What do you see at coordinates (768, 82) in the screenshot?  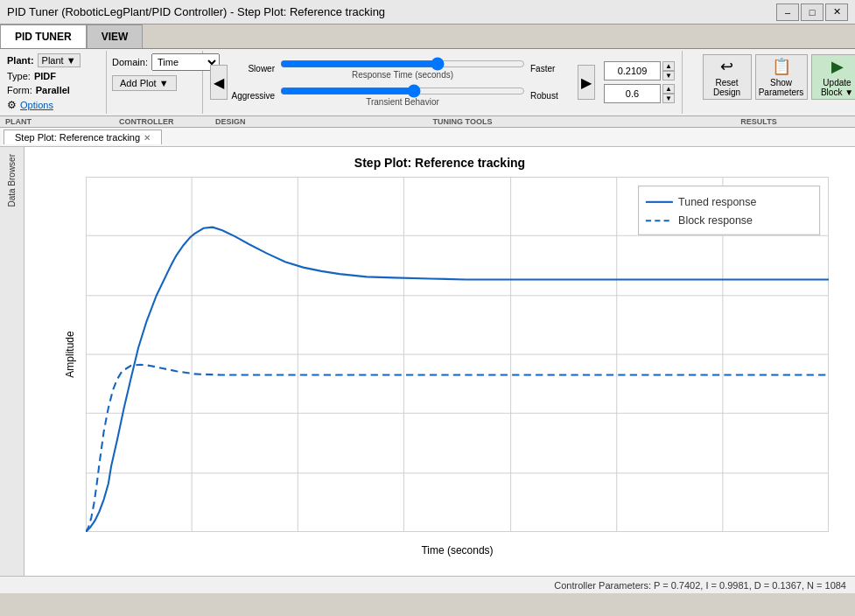 I see `results-section: ↩ ResetDesign 📋 ShowParameters ▶ UpdateB…` at bounding box center [768, 82].